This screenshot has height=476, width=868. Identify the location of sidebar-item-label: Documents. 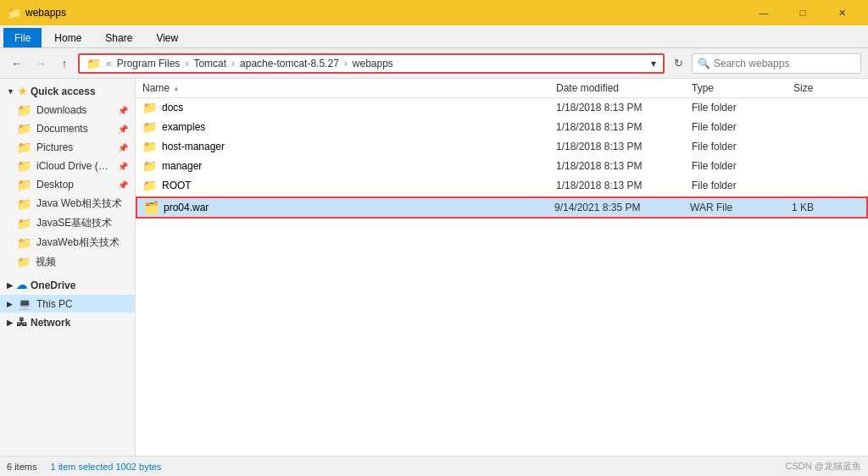
(63, 129).